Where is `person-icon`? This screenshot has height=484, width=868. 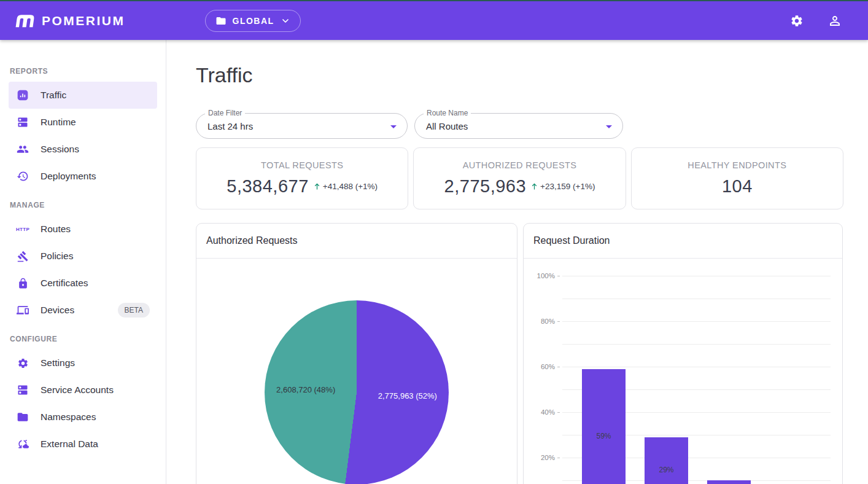 person-icon is located at coordinates (835, 21).